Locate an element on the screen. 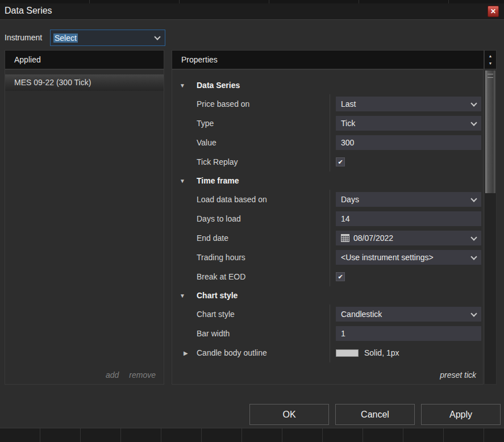 This screenshot has width=504, height=442. properties-scroll-buttons: ▲ ▼ is located at coordinates (490, 60).